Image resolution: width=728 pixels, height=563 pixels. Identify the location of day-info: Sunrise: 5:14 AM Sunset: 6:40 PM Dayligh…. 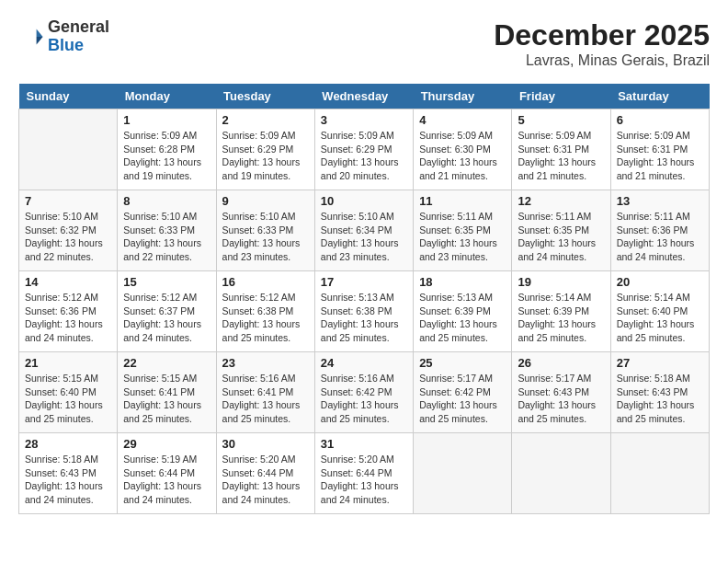
(660, 318).